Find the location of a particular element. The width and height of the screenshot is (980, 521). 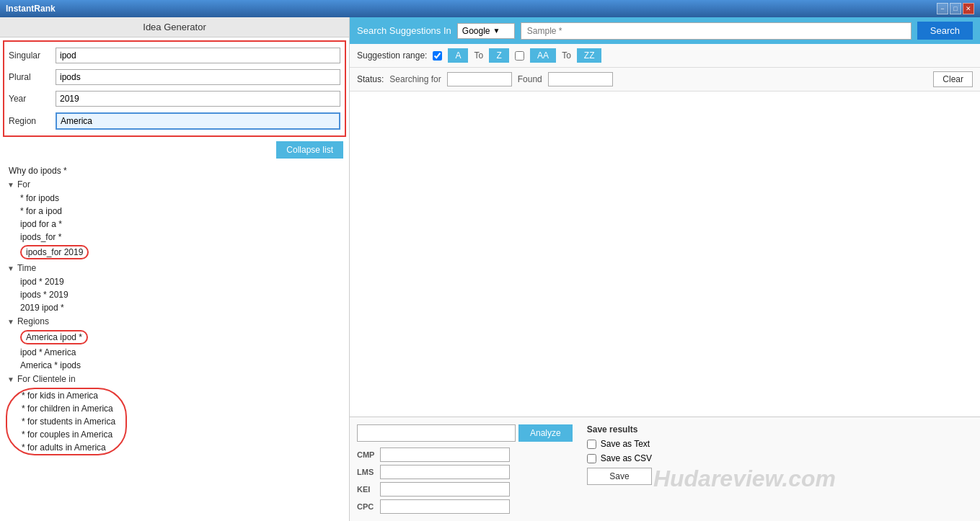

section-regions-label: Regions is located at coordinates (33, 321).